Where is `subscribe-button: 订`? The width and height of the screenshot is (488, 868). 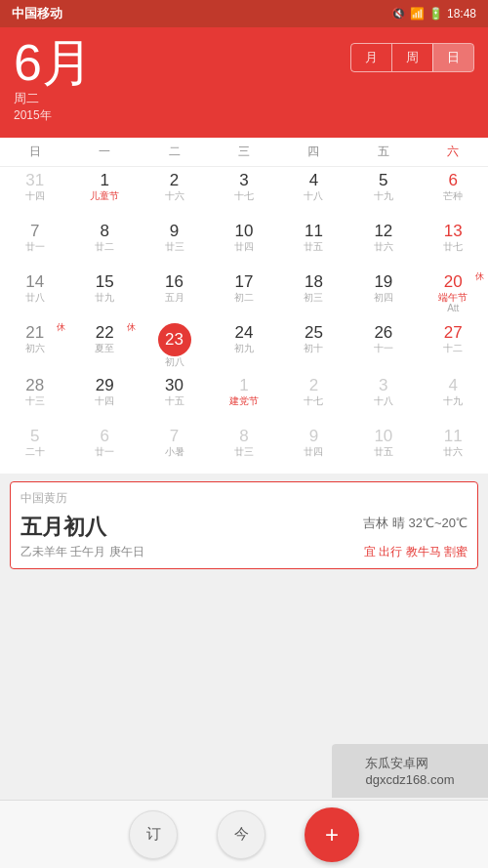 subscribe-button: 订 is located at coordinates (153, 835).